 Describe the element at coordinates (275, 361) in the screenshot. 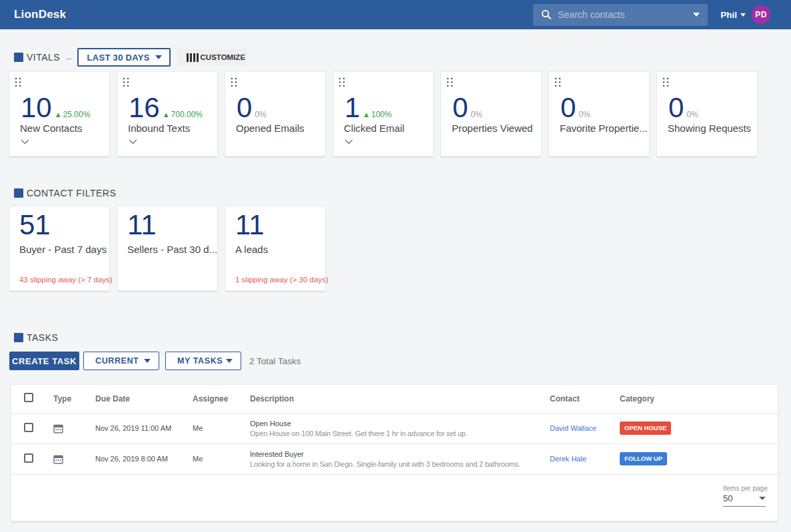

I see `total-tasks-count: 2 Total Tasks` at that location.